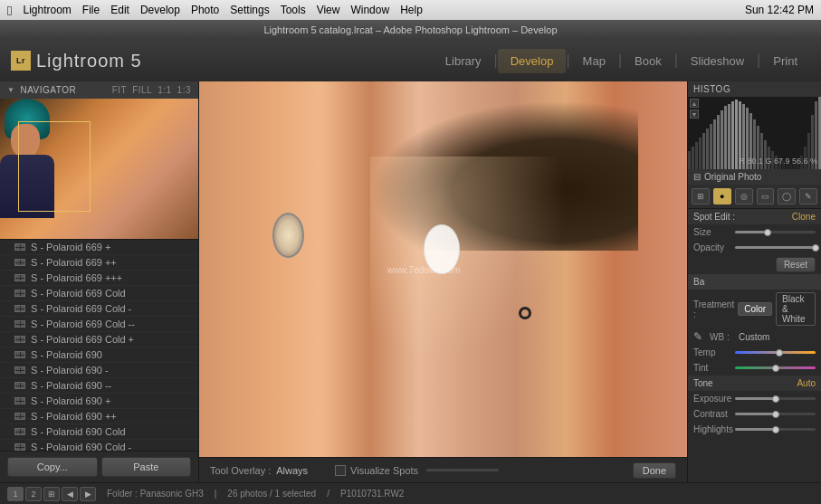 This screenshot has width=821, height=504. I want to click on preset-item: S - Polaroid 669 Cold --, so click(100, 324).